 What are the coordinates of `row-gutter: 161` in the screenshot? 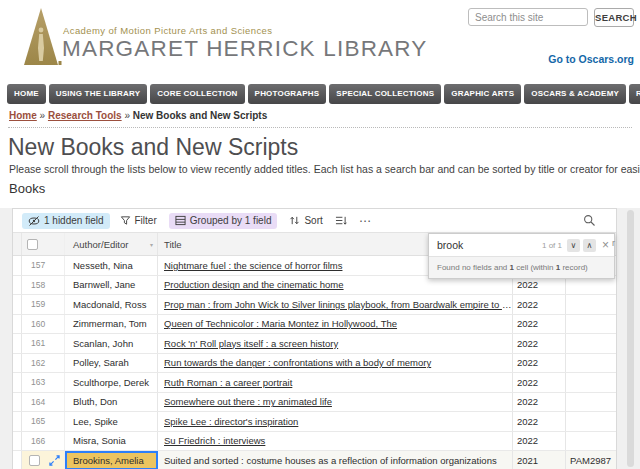 It's located at (44, 344).